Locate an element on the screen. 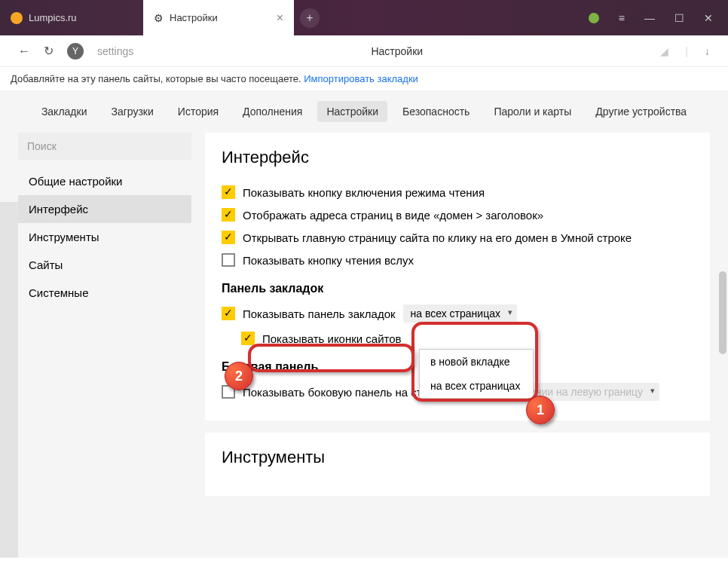  scrollbar-thumb is located at coordinates (723, 313).